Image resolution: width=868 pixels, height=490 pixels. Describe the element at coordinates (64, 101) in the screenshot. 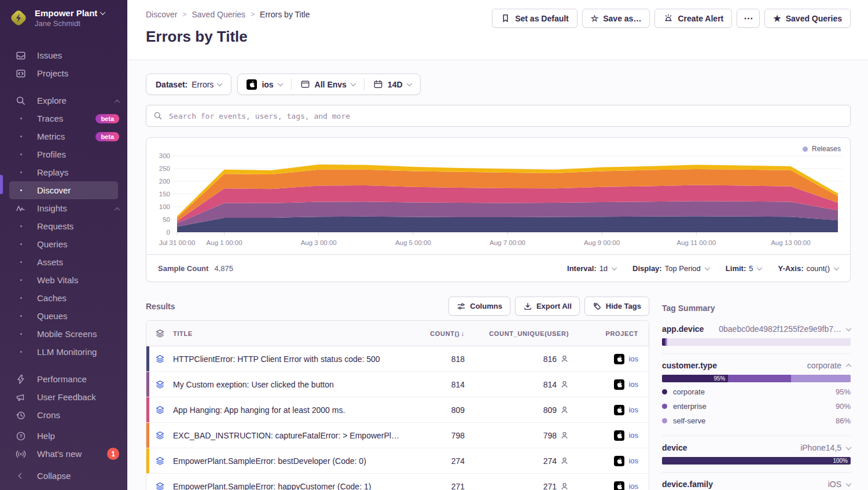

I see `sidebar-section-explore: Explore` at that location.